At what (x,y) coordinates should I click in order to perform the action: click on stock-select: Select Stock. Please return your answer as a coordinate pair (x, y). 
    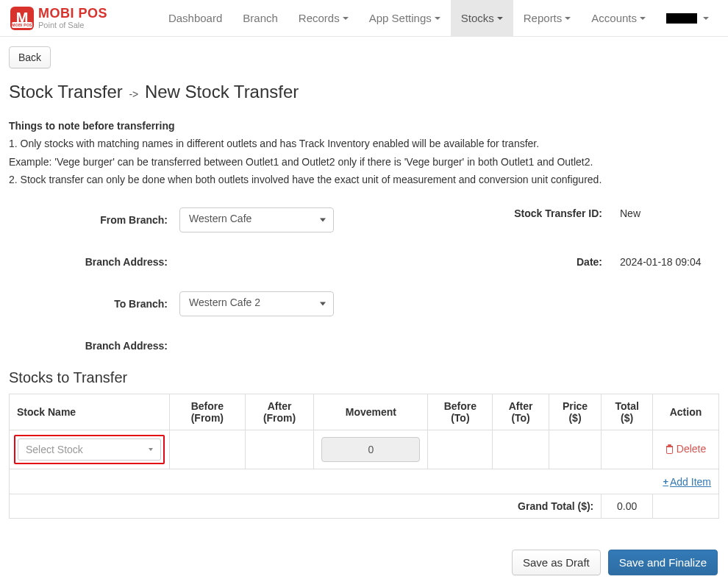
    Looking at the image, I should click on (90, 450).